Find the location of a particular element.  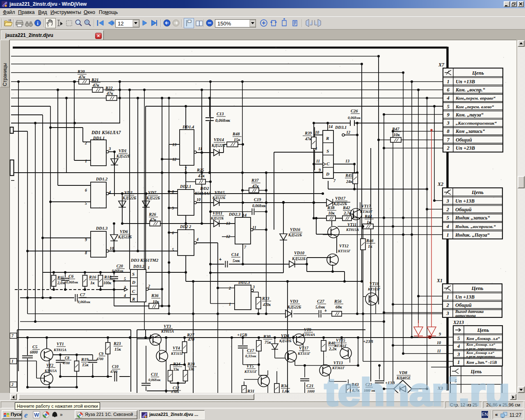

svg-text: 13 is located at coordinates (347, 161).